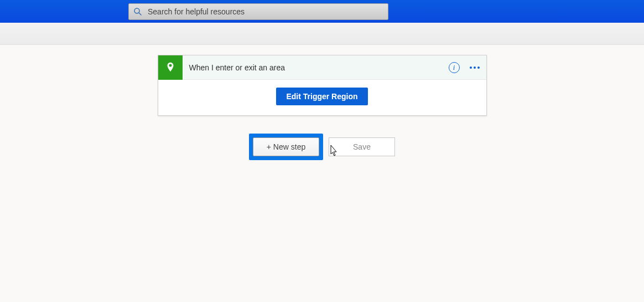 The width and height of the screenshot is (644, 302). Describe the element at coordinates (322, 85) in the screenshot. I see `trigger-card: When I enter or exit an area i Edit Trig…` at that location.